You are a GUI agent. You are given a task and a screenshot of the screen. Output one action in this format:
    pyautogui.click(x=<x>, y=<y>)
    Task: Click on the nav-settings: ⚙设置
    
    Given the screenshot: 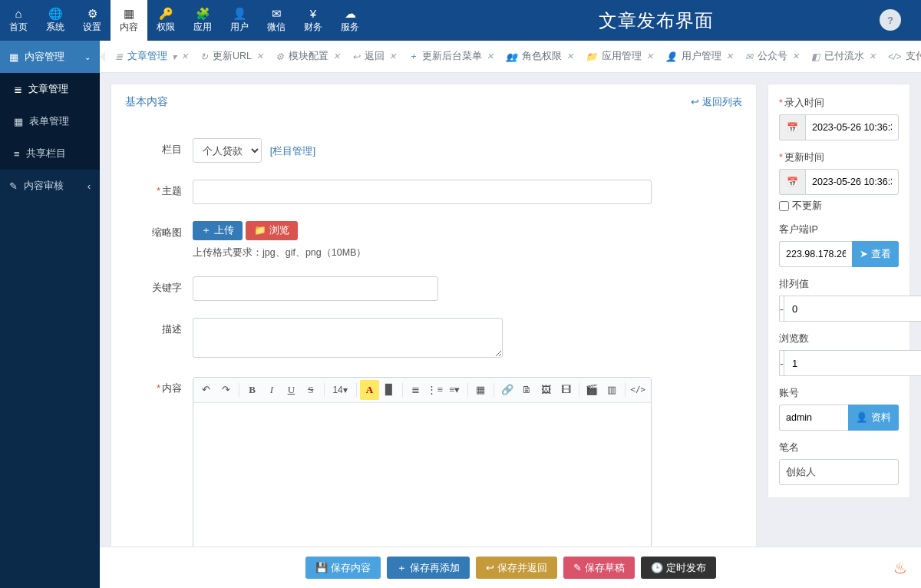 What is the action you would take?
    pyautogui.click(x=92, y=20)
    